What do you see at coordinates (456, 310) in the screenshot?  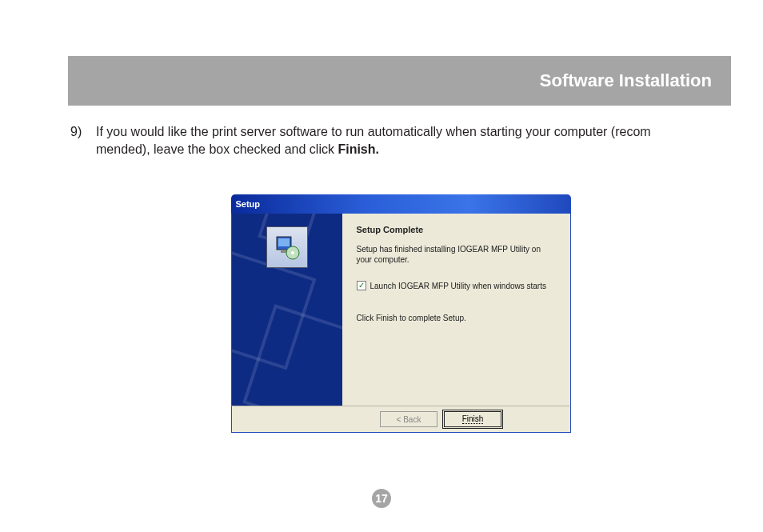 I see `dialog-content: Setup Complete Setup has finished instal…` at bounding box center [456, 310].